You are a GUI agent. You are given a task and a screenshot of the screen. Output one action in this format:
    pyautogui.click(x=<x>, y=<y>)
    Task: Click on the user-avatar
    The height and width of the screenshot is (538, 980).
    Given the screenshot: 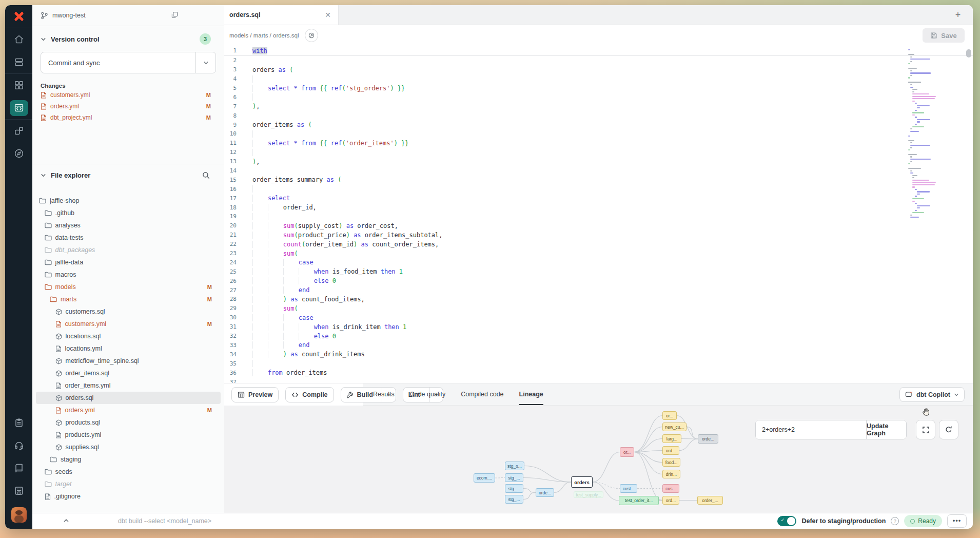 What is the action you would take?
    pyautogui.click(x=19, y=515)
    